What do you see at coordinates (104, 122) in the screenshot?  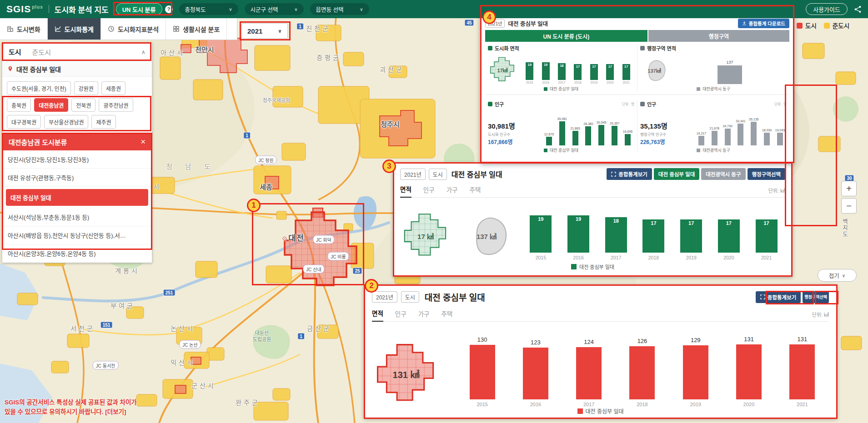 I see `region-button: 제주권` at bounding box center [104, 122].